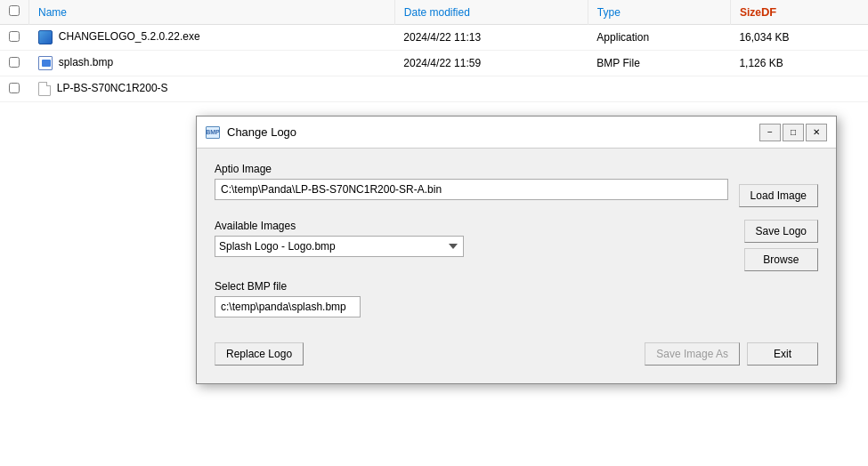 The image size is (868, 466). I want to click on file-date-bmp: 2024/4/22 11:59, so click(491, 64).